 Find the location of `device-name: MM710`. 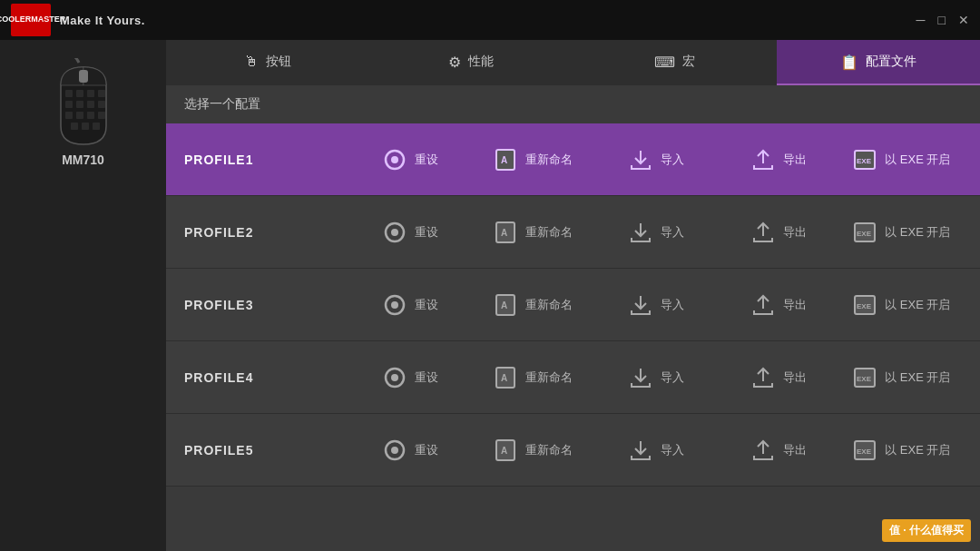

device-name: MM710 is located at coordinates (83, 160).